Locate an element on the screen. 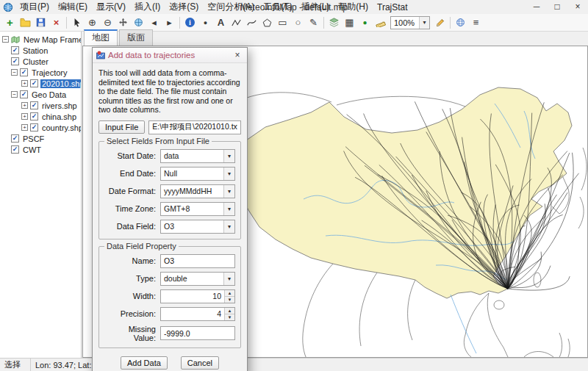 The height and width of the screenshot is (371, 588). menu-help: 帮助(H) is located at coordinates (353, 7).